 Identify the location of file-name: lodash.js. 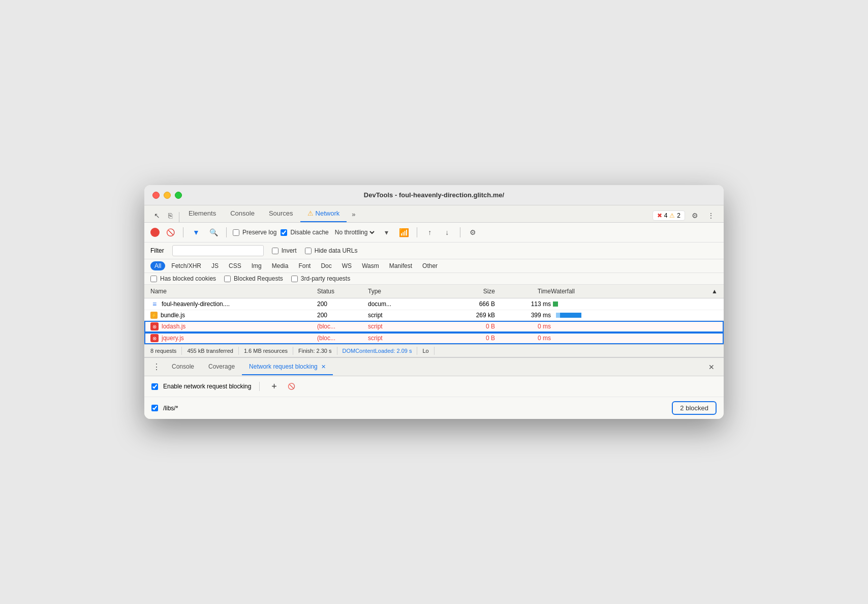
(174, 326).